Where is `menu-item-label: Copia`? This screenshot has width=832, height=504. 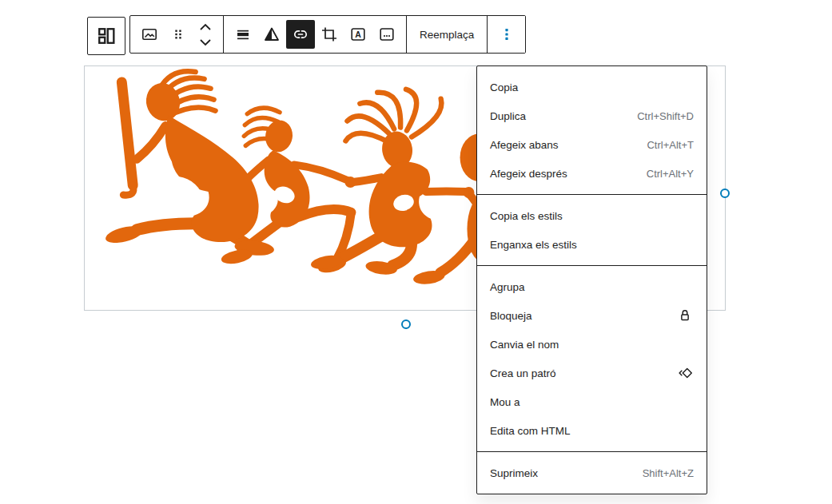 menu-item-label: Copia is located at coordinates (504, 88).